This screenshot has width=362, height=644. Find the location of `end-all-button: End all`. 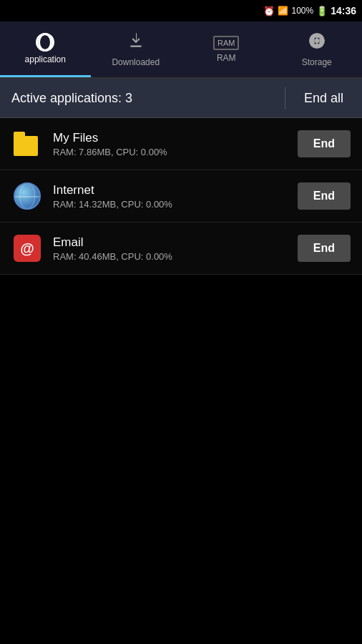

end-all-button: End all is located at coordinates (323, 99).